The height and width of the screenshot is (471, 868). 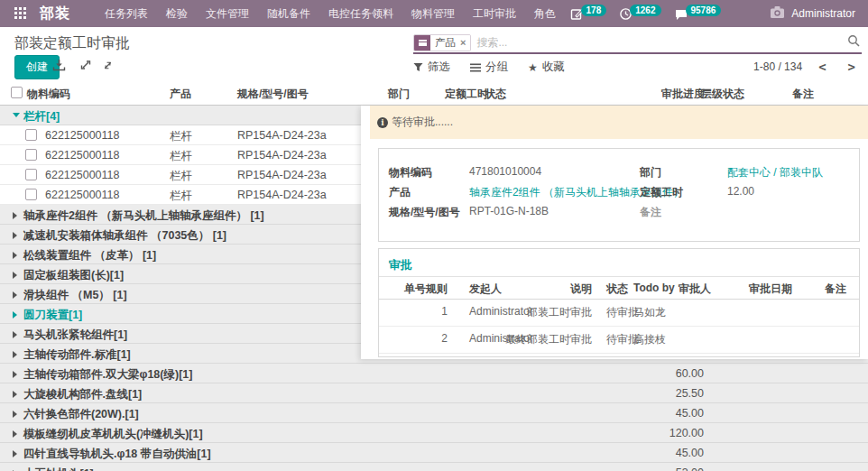 What do you see at coordinates (434, 453) in the screenshot?
I see `group-row: 四针直线导轨机头.φ18 带自动供油[1]45.00` at bounding box center [434, 453].